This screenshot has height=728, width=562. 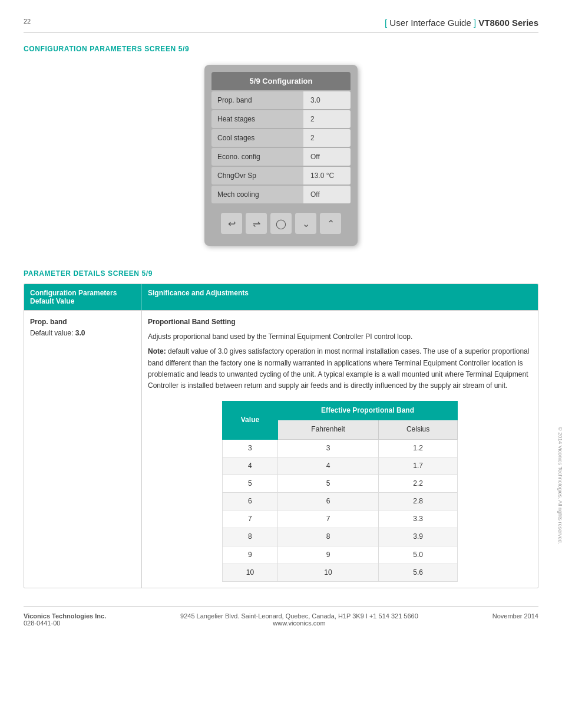 I want to click on val-cell: 10, so click(x=250, y=572).